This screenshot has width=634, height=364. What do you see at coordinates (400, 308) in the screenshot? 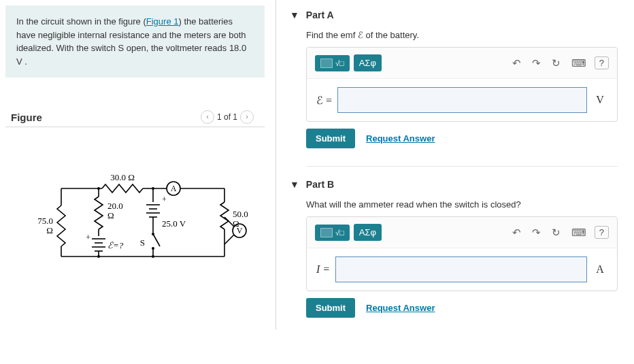
I see `part-b-request-answer: Request Answer` at bounding box center [400, 308].